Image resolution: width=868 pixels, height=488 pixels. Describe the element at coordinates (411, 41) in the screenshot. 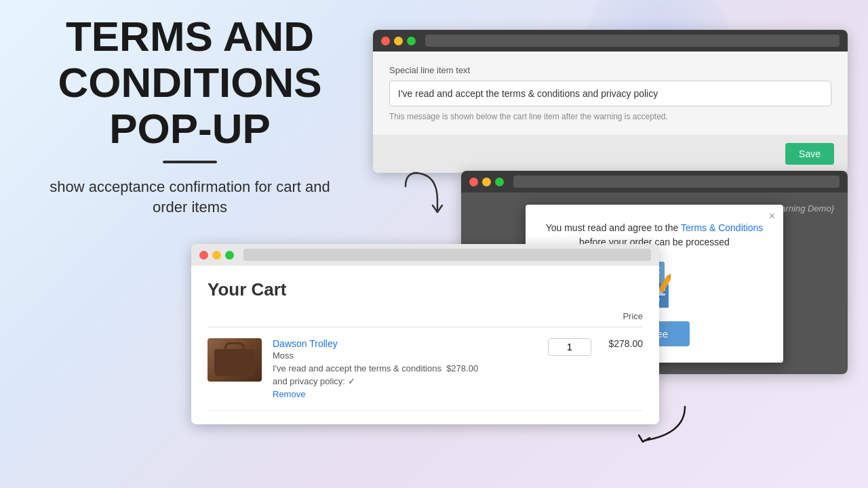

I see `maximize-dot` at that location.